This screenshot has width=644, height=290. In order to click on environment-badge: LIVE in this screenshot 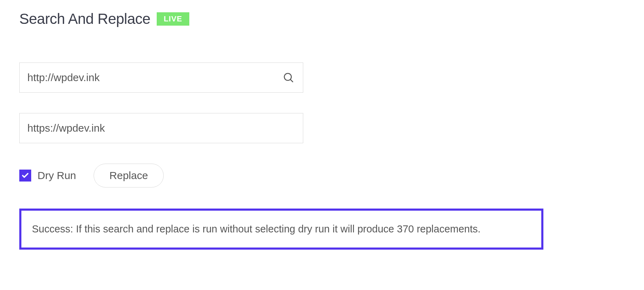, I will do `click(173, 19)`.